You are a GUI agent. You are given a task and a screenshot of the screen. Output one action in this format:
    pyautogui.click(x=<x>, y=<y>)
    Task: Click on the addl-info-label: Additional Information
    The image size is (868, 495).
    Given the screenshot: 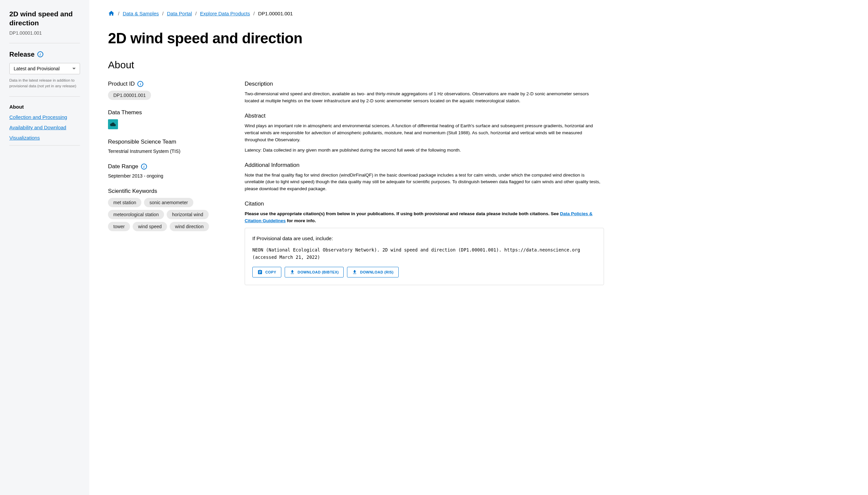 What is the action you would take?
    pyautogui.click(x=424, y=165)
    